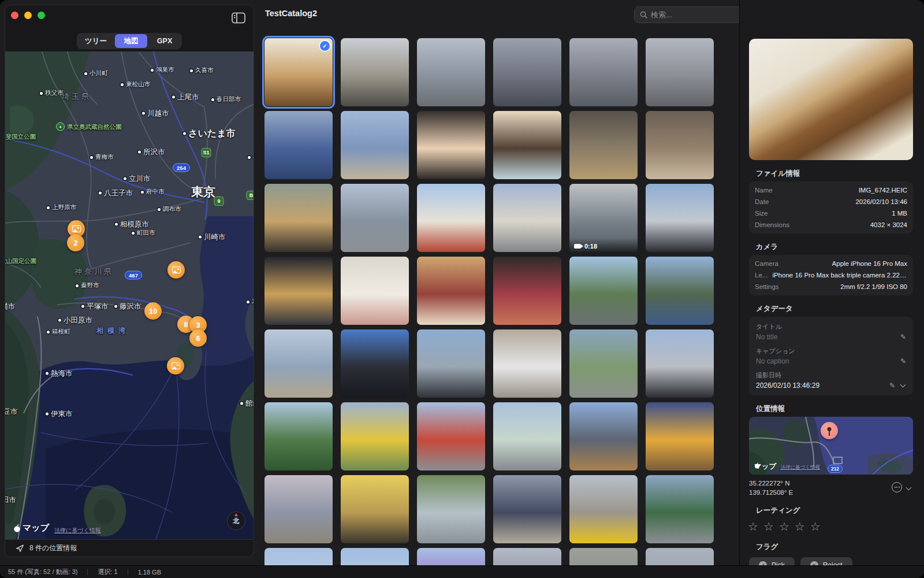  What do you see at coordinates (236, 521) in the screenshot?
I see `compass-control: 北` at bounding box center [236, 521].